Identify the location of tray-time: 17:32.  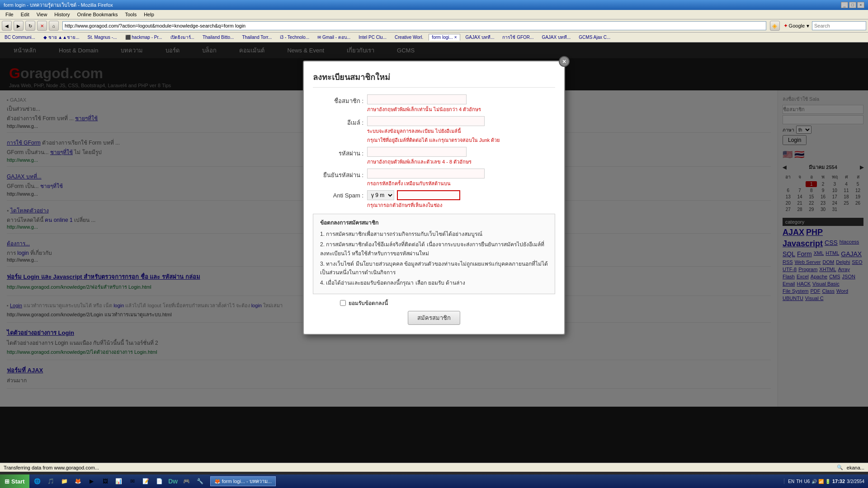
(839, 481).